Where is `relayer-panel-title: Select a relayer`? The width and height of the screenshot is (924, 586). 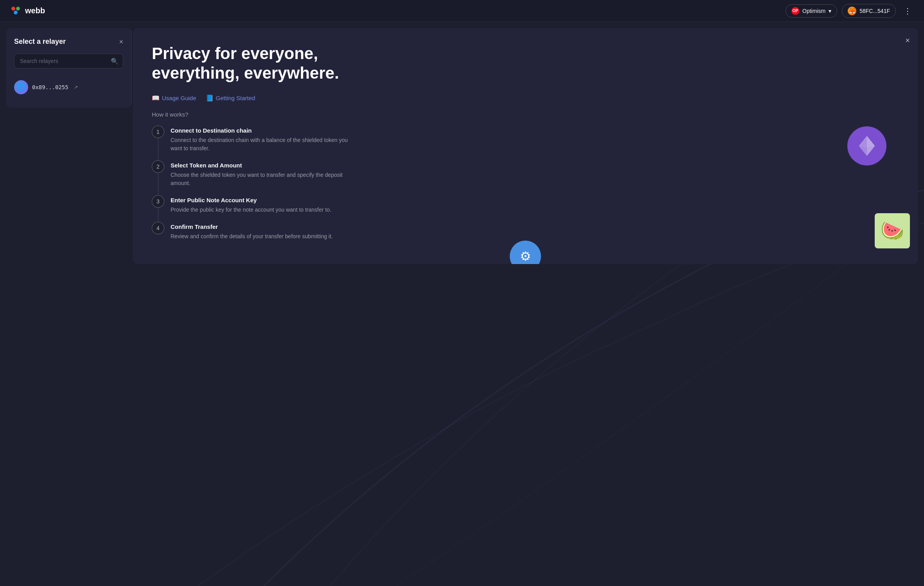
relayer-panel-title: Select a relayer is located at coordinates (40, 41).